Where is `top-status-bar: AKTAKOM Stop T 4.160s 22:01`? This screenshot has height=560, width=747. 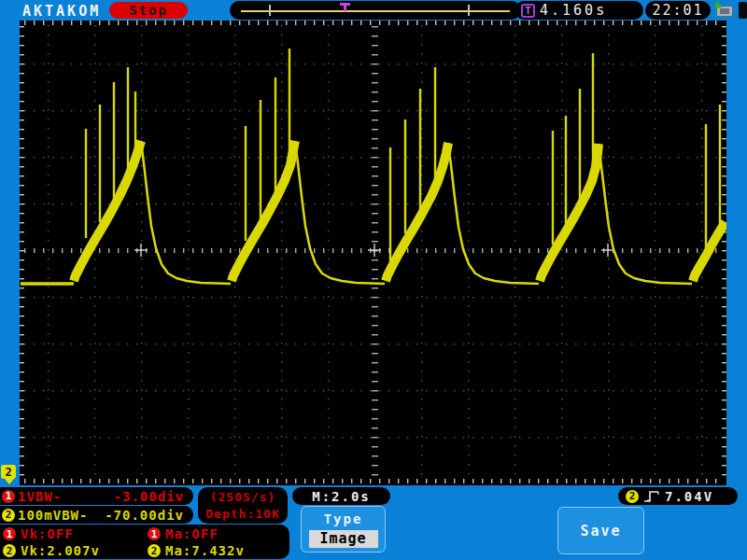 top-status-bar: AKTAKOM Stop T 4.160s 22:01 is located at coordinates (374, 10).